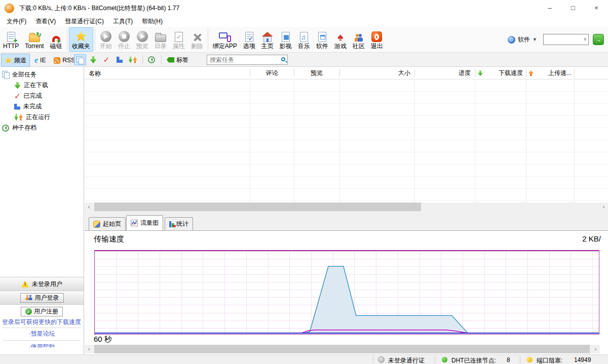 This screenshot has height=364, width=608. Describe the element at coordinates (42, 85) in the screenshot. I see `tree-downloading: 正在下载` at that location.